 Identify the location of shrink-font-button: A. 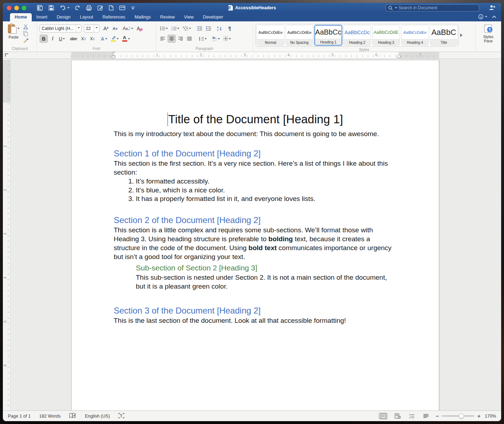
(115, 29).